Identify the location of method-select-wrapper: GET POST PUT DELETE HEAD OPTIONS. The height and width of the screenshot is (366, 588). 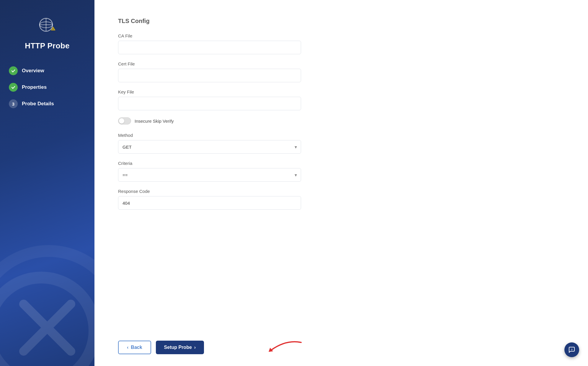
(210, 147).